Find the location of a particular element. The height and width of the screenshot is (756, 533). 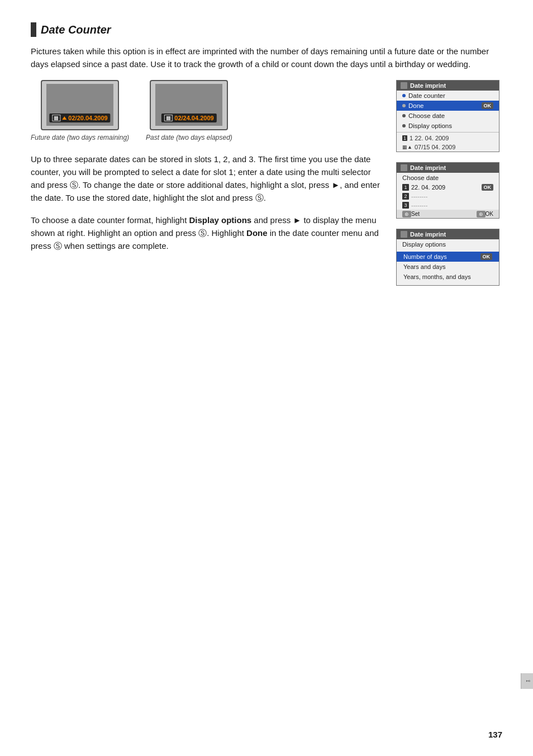

menu3-option-3-label: Years, months, and days is located at coordinates (437, 277).